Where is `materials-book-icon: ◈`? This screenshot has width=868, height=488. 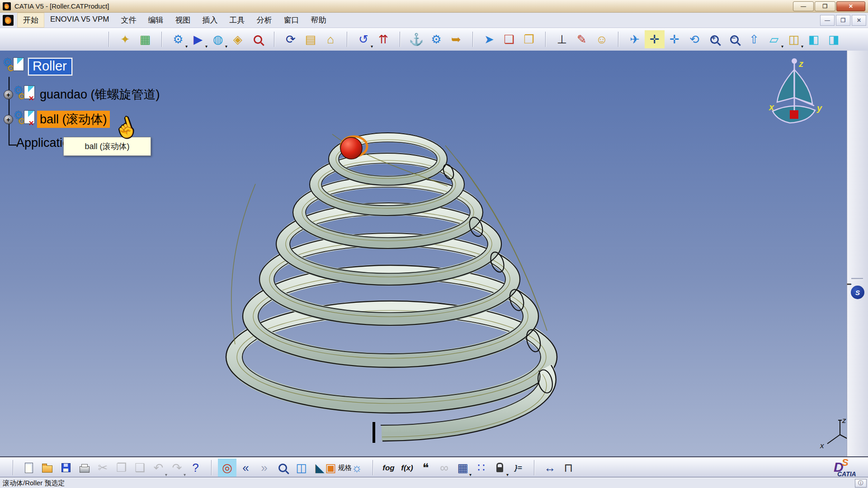 materials-book-icon: ◈ is located at coordinates (238, 39).